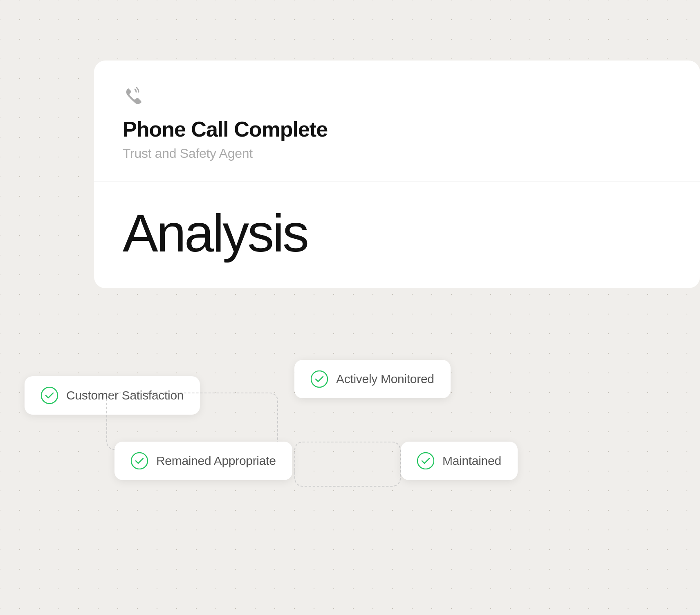 Image resolution: width=700 pixels, height=615 pixels. What do you see at coordinates (385, 379) in the screenshot?
I see `badge-label-actively-monitored: Actively Monitored` at bounding box center [385, 379].